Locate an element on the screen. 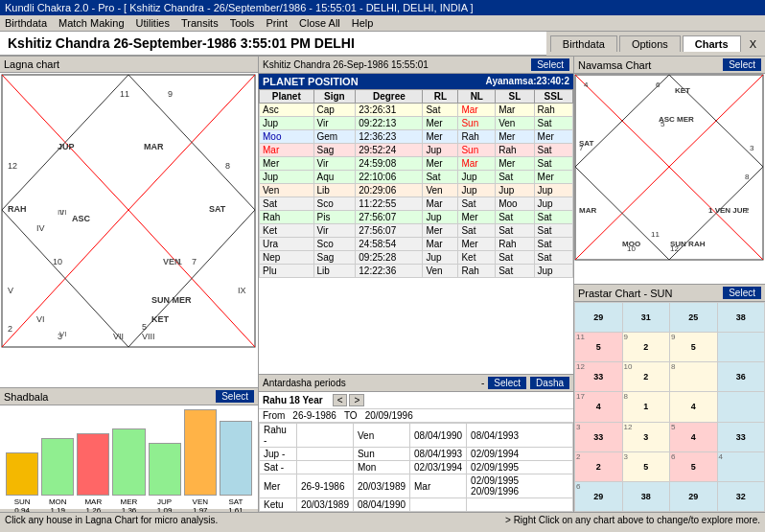 The height and width of the screenshot is (532, 765). planet-sl: Mer is located at coordinates (515, 137).